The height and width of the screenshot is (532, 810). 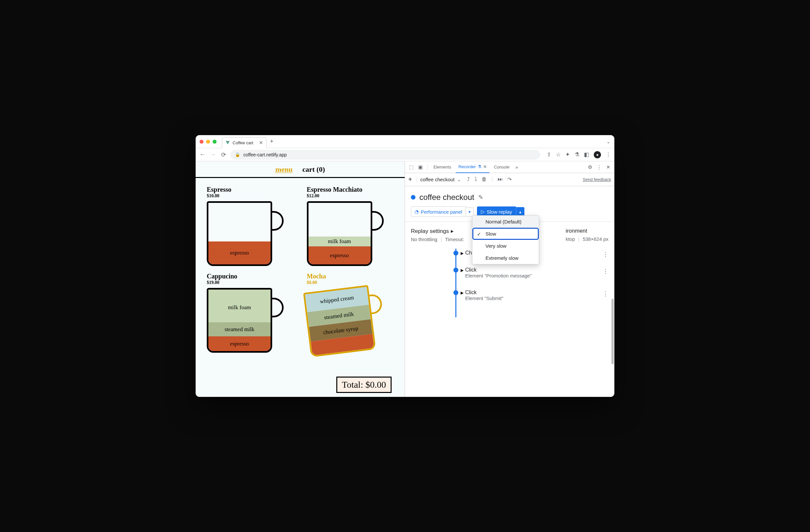 I want to click on window-controls, so click(x=208, y=142).